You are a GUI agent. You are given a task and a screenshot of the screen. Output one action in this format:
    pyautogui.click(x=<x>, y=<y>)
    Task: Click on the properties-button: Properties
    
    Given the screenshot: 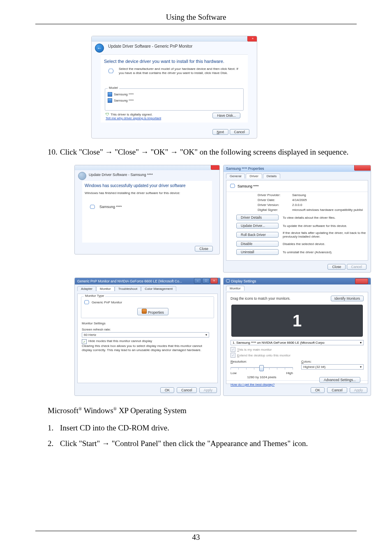 What is the action you would take?
    pyautogui.click(x=153, y=312)
    